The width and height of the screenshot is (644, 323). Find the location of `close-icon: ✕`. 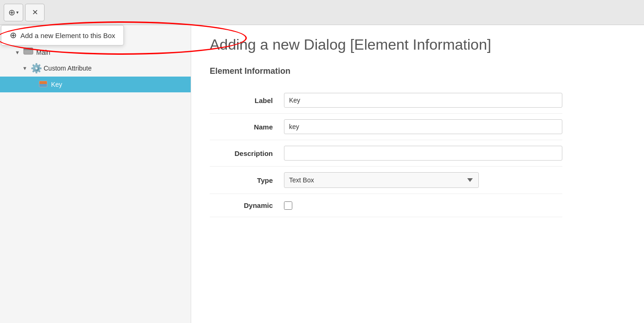

close-icon: ✕ is located at coordinates (35, 12).